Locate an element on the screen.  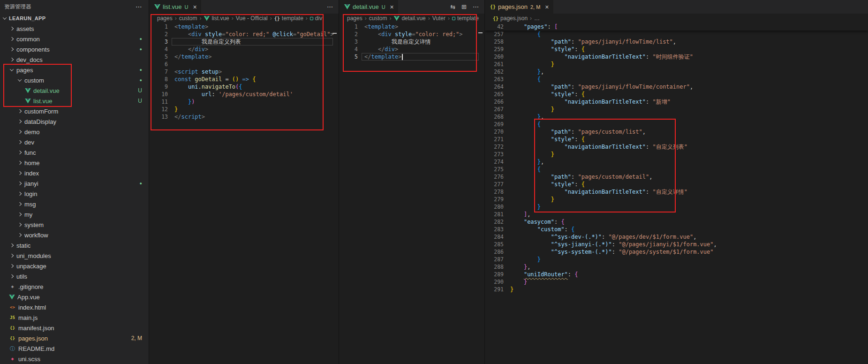
code-line-283: 283 "custom": { is located at coordinates (676, 229).